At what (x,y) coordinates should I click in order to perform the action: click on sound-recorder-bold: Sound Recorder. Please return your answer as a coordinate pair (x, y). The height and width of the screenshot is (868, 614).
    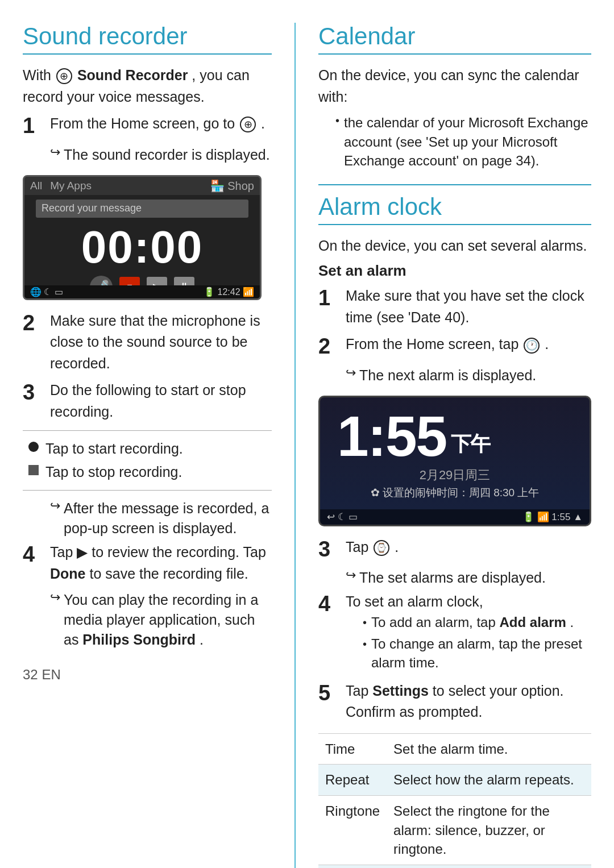
    Looking at the image, I should click on (132, 75).